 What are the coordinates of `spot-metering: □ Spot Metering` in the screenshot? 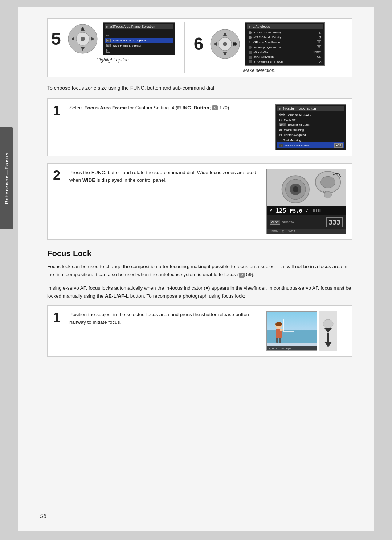 It's located at (311, 140).